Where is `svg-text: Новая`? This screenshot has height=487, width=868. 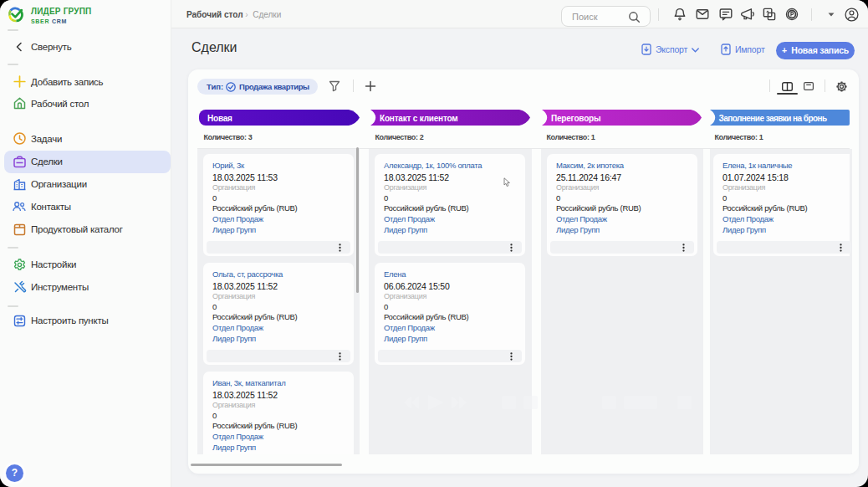 svg-text: Новая is located at coordinates (220, 119).